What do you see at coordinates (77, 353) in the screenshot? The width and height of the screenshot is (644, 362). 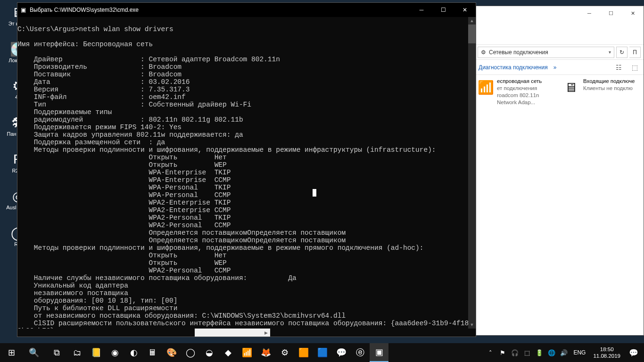 I see `file-explorer-icon: 🗂` at bounding box center [77, 353].